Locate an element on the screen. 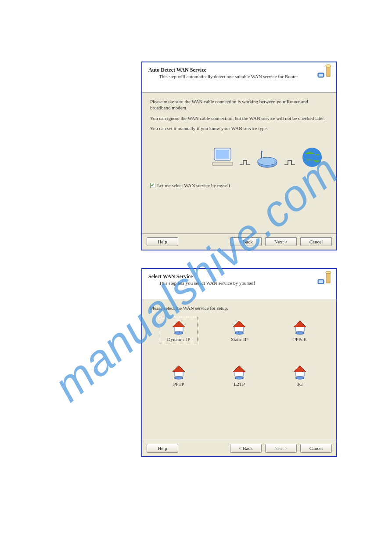 The width and height of the screenshot is (392, 555). service-label: L2TP is located at coordinates (239, 384).